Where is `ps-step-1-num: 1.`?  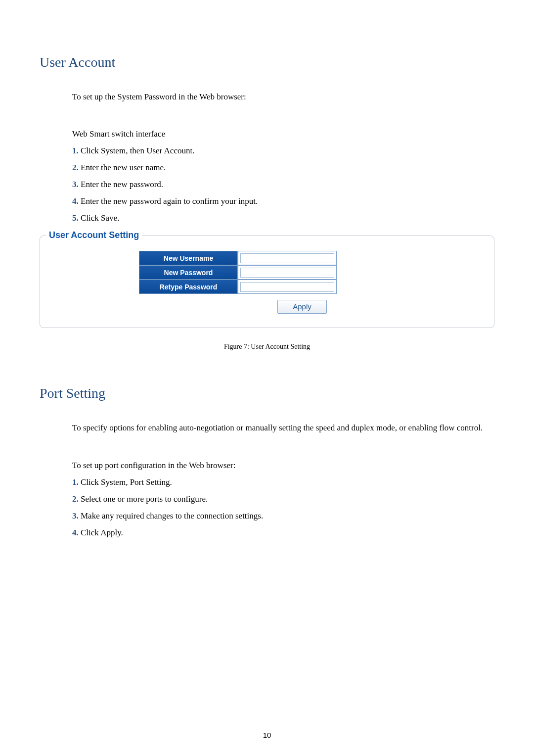
ps-step-1-num: 1. is located at coordinates (75, 482).